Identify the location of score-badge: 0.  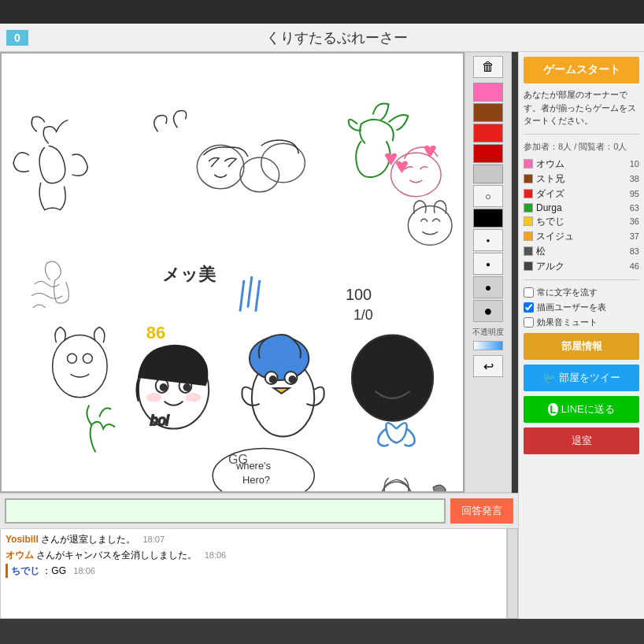
(17, 38).